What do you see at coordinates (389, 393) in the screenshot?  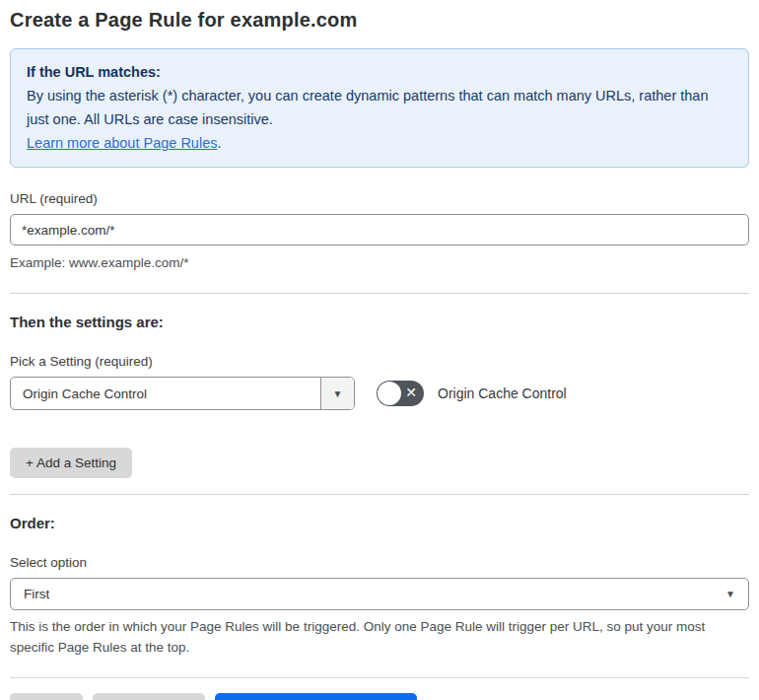 I see `toggle-knob` at bounding box center [389, 393].